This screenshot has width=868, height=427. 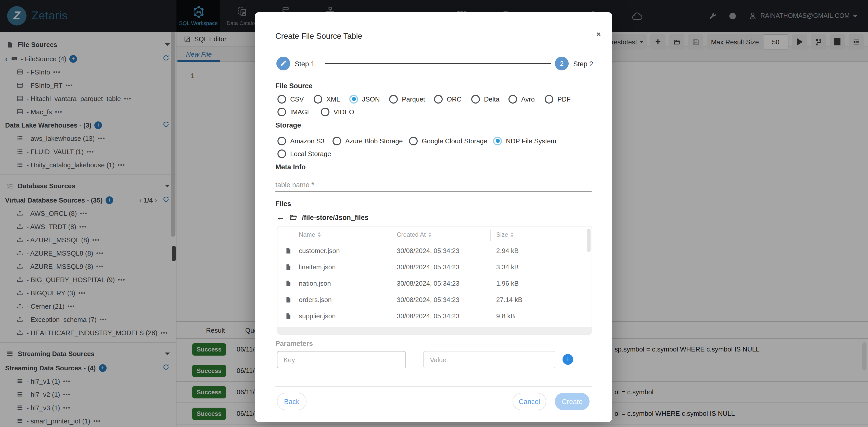 What do you see at coordinates (304, 154) in the screenshot?
I see `radio-local-storage: Local Storage` at bounding box center [304, 154].